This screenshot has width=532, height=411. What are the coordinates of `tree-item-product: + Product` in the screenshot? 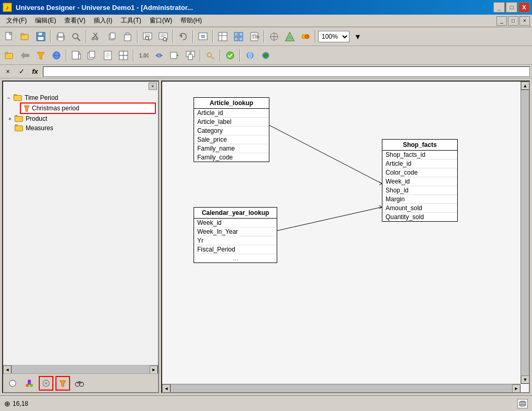 It's located at (81, 119).